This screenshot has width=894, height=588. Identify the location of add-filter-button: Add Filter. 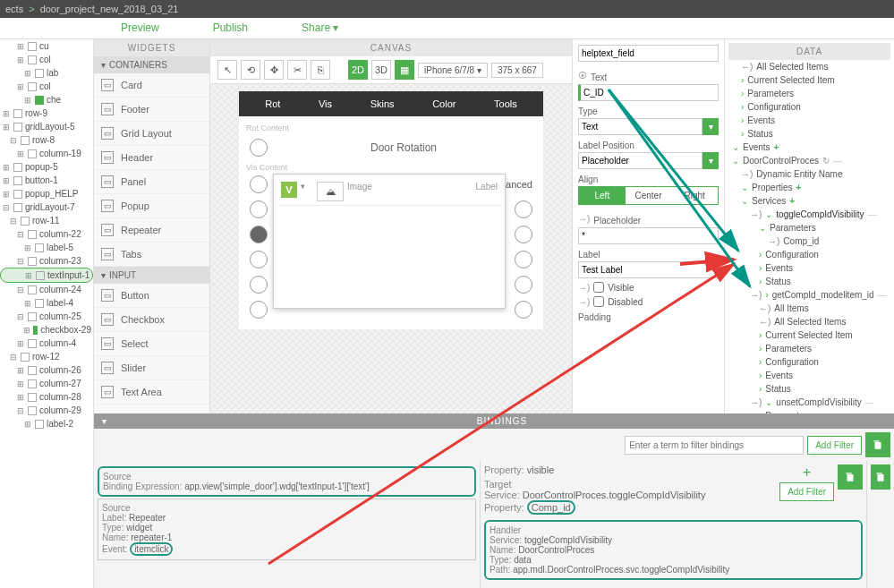
(834, 446).